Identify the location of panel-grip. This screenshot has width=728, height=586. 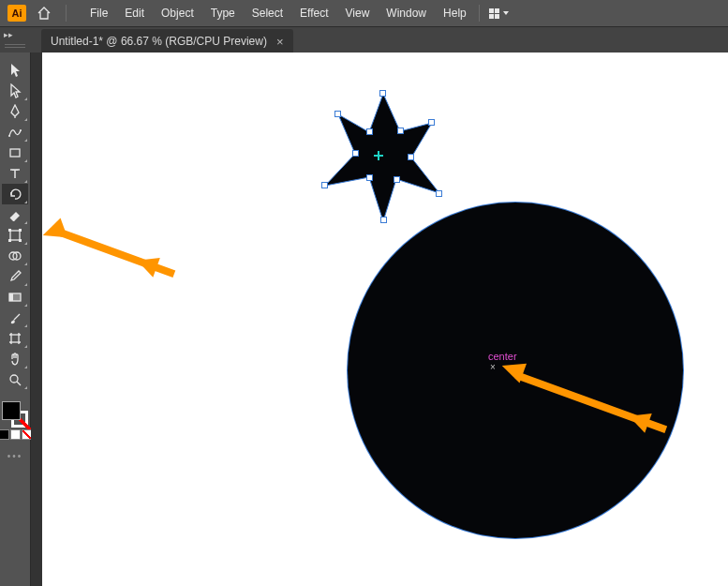
(15, 46).